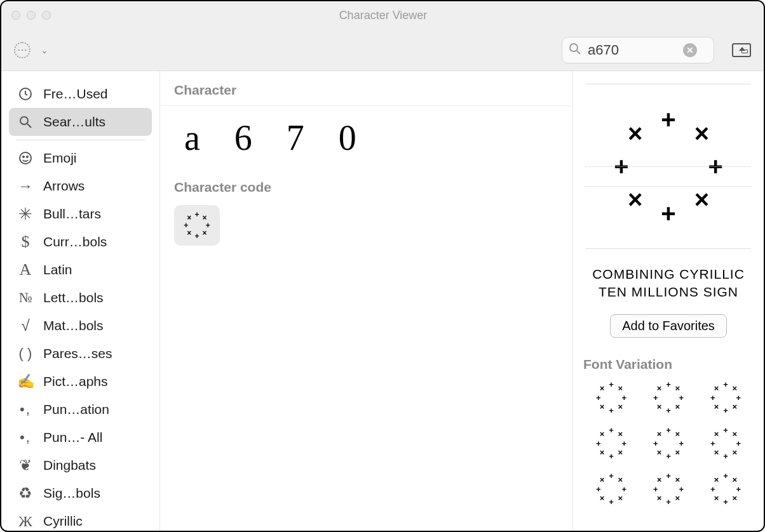  What do you see at coordinates (72, 437) in the screenshot?
I see `sidebar-item-label: Pun…- All` at bounding box center [72, 437].